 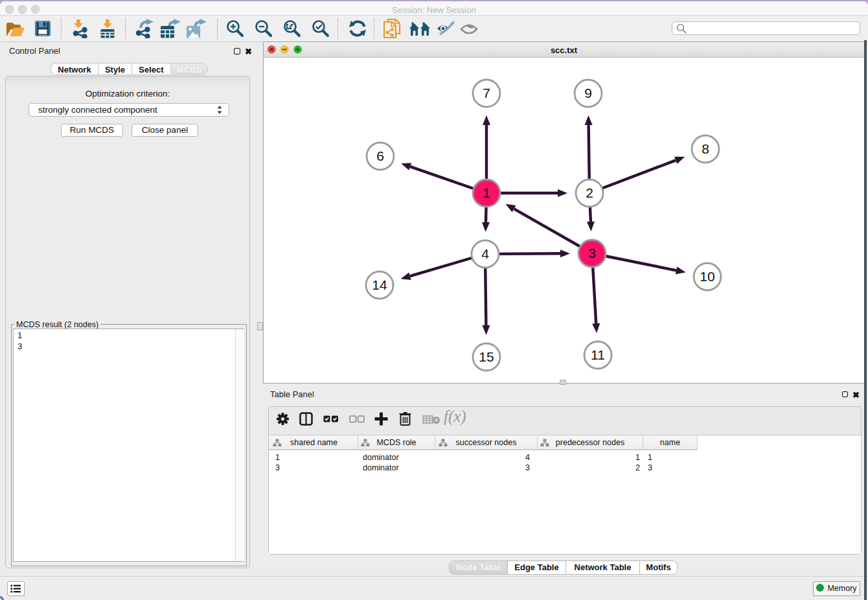 What do you see at coordinates (707, 276) in the screenshot?
I see `svg-text: 10` at bounding box center [707, 276].